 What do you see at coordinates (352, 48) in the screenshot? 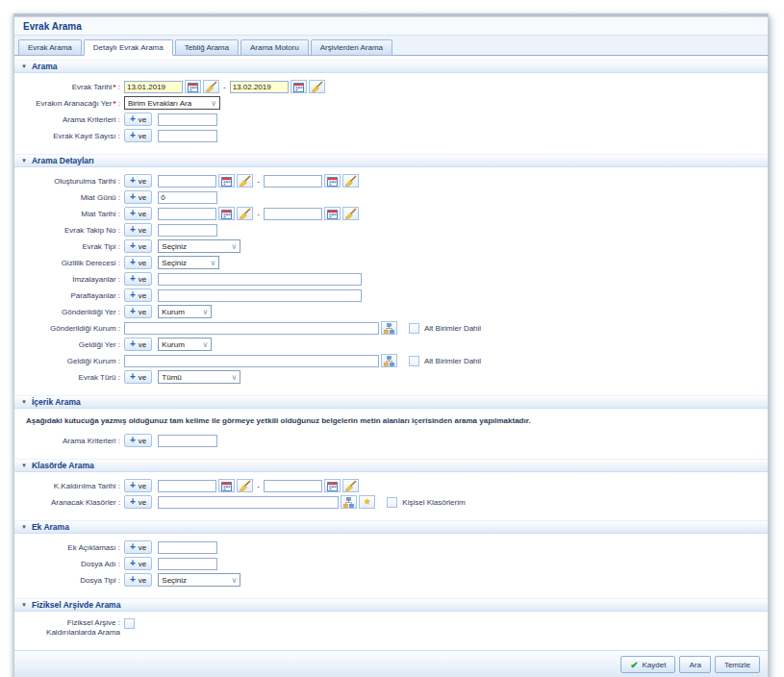
I see `tab-arsivlerden-arama: Arşivlerden Arama` at bounding box center [352, 48].